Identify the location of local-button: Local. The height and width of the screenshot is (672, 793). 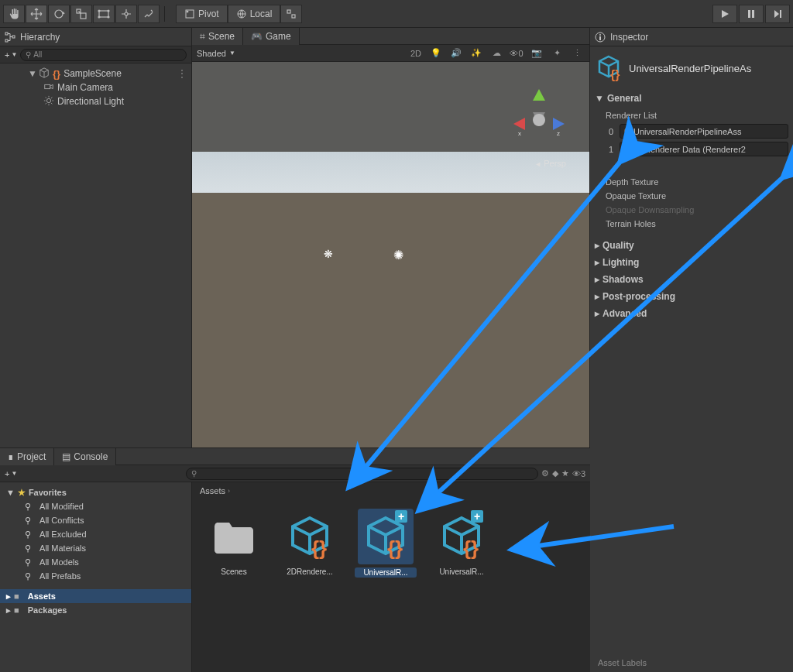
(254, 14).